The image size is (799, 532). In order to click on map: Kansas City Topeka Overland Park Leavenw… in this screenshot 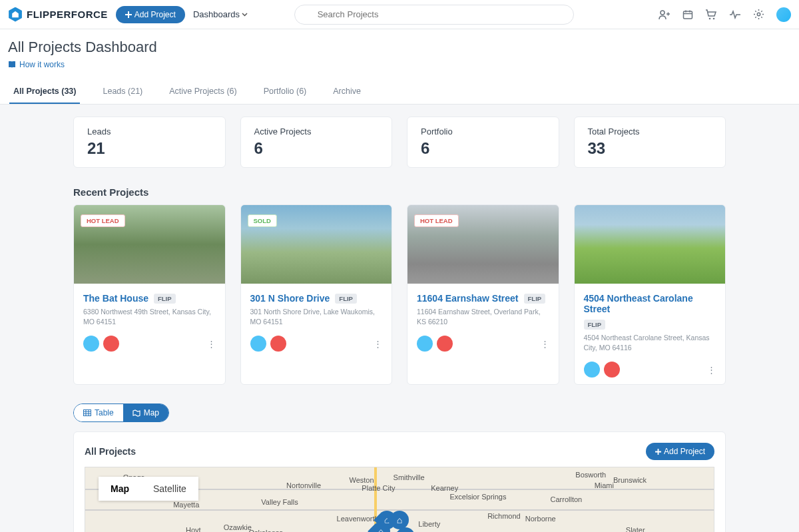, I will do `click(400, 499)`.